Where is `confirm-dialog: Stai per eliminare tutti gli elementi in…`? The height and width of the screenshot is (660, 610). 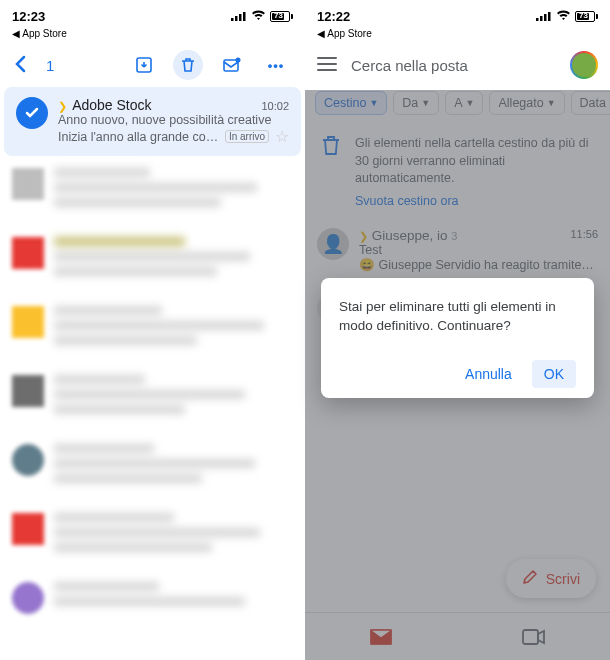
confirm-dialog: Stai per eliminare tutti gli elementi in… is located at coordinates (458, 338).